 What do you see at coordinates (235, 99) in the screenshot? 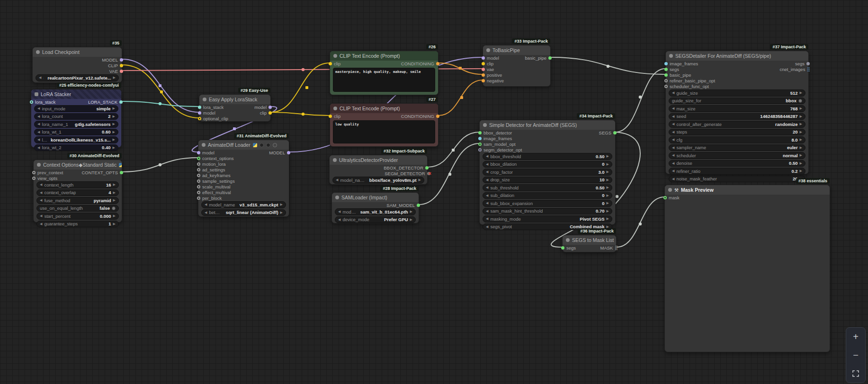
I see `node-title-bar: Easy Apply LoraStack` at bounding box center [235, 99].